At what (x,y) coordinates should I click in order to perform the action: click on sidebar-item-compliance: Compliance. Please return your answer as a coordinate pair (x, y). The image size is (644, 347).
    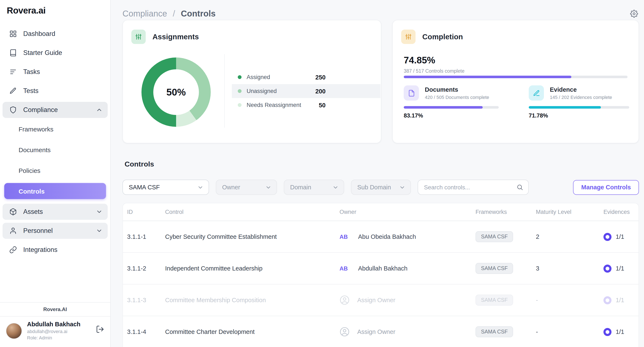
    Looking at the image, I should click on (55, 110).